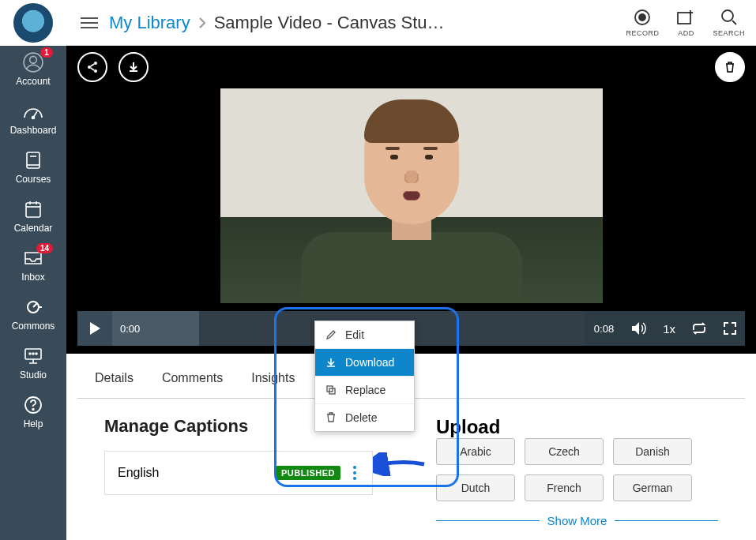 The height and width of the screenshot is (540, 756). What do you see at coordinates (33, 23) in the screenshot?
I see `institution-logo` at bounding box center [33, 23].